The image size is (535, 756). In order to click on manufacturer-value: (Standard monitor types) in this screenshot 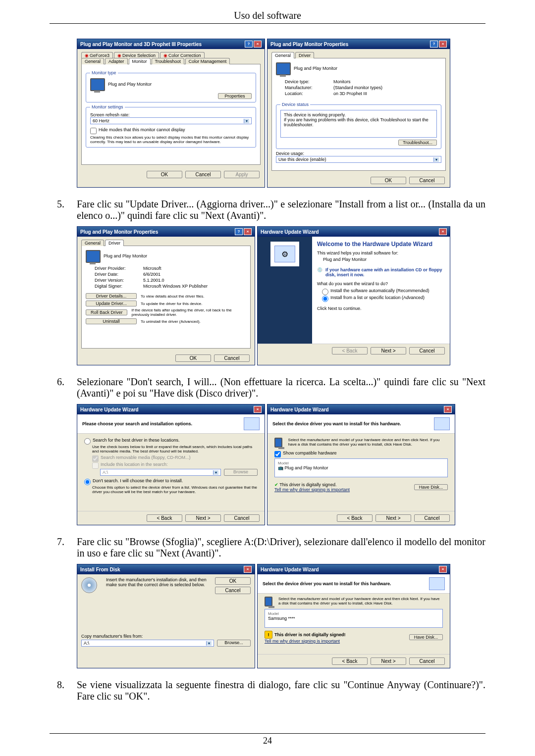, I will do `click(358, 88)`.